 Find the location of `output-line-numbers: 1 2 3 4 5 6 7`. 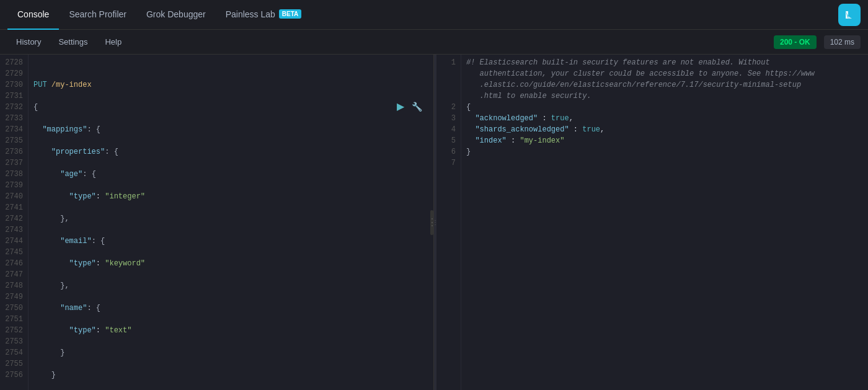

output-line-numbers: 1 2 3 4 5 6 7 is located at coordinates (449, 222).